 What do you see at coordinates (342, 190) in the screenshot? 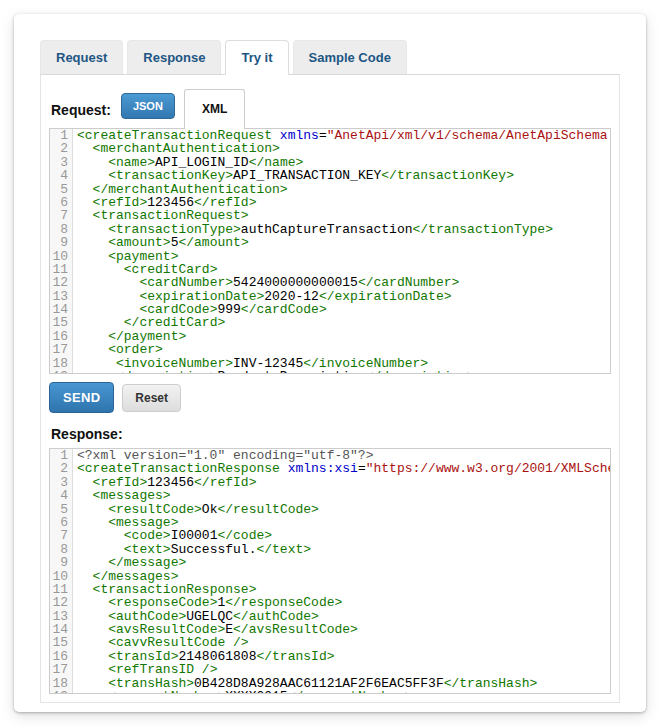
I see `code-line-text: </merchantAuthentication>` at bounding box center [342, 190].